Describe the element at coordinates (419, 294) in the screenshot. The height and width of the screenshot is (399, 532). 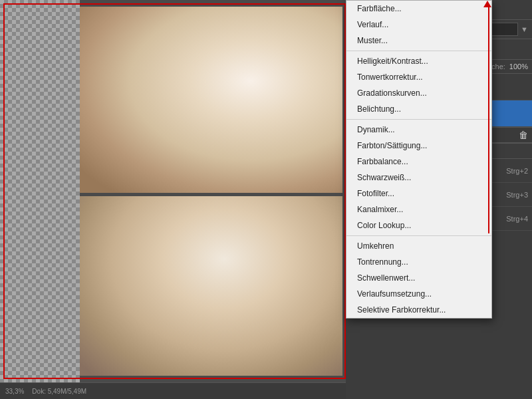
I see `menu-item-verlaufsumsetzung: Verlaufsumsetzung...` at that location.